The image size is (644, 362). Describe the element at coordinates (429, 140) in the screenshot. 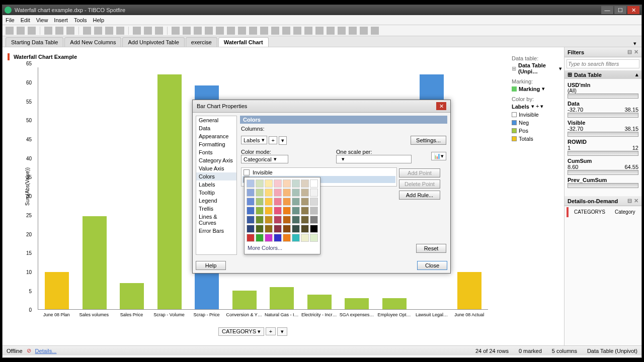

I see `settings-button: Settings...` at that location.